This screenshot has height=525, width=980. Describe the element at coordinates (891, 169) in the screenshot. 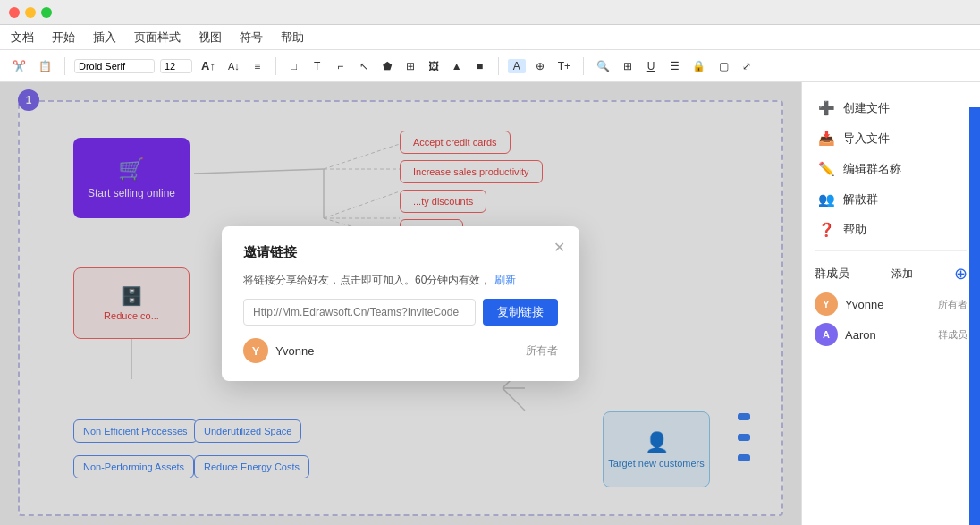

I see `rp-edit-name: ✏️ 编辑群名称` at that location.